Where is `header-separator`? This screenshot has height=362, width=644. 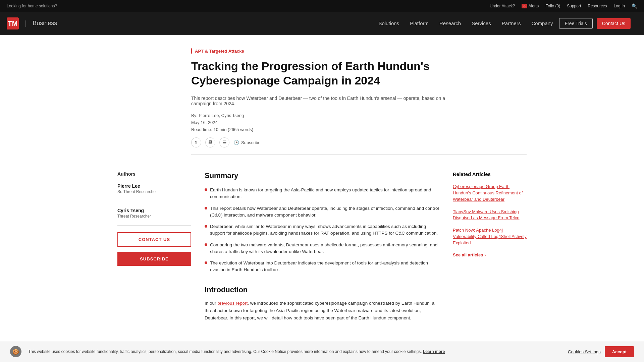 header-separator is located at coordinates (359, 154).